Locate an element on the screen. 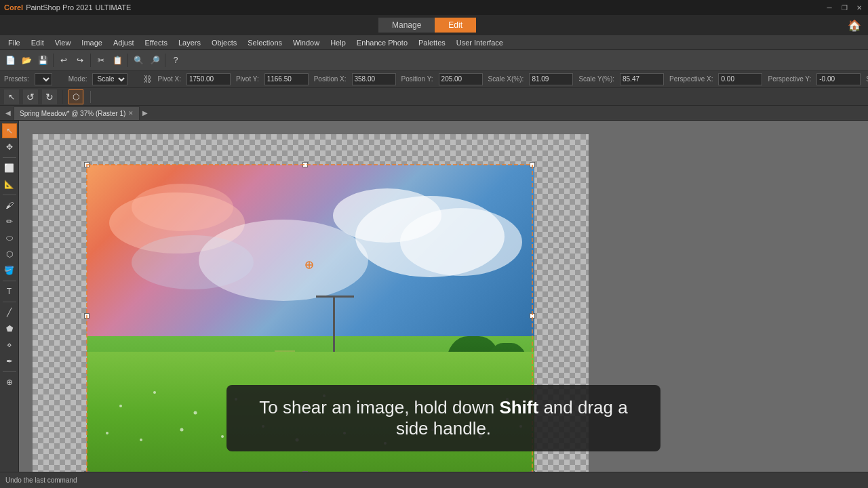  menu-window: Window is located at coordinates (307, 43).